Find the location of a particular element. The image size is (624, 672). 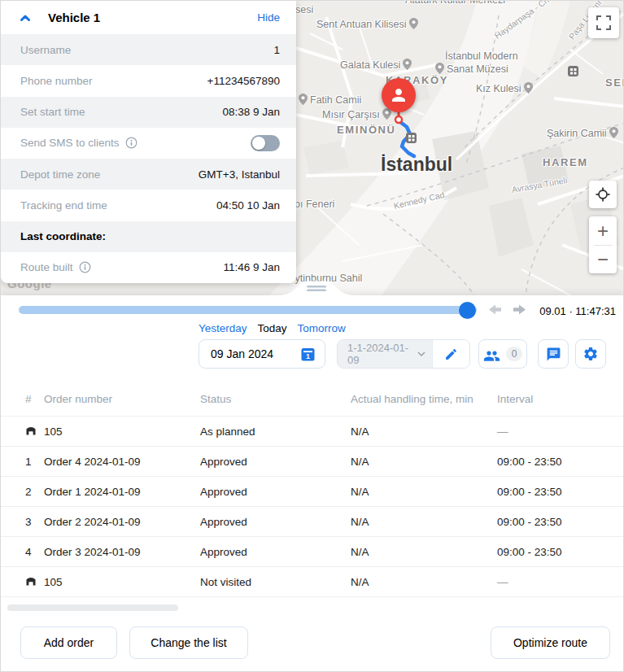

row-label: Last coordinate: is located at coordinates (63, 236).